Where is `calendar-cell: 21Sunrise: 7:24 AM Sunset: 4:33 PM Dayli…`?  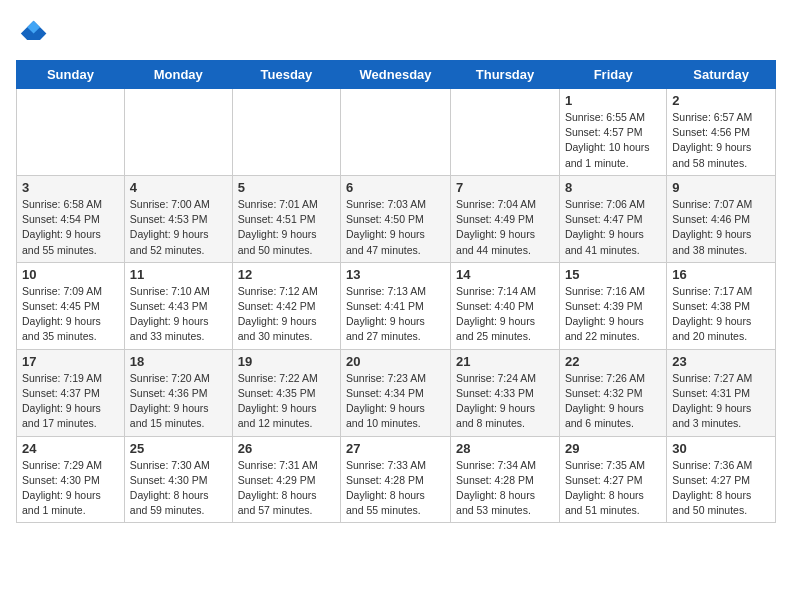 calendar-cell: 21Sunrise: 7:24 AM Sunset: 4:33 PM Dayli… is located at coordinates (506, 392).